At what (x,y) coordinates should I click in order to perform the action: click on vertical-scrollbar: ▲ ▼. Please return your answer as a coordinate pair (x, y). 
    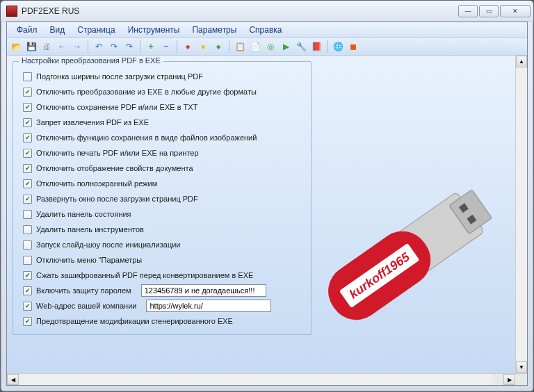
    Looking at the image, I should click on (521, 214).